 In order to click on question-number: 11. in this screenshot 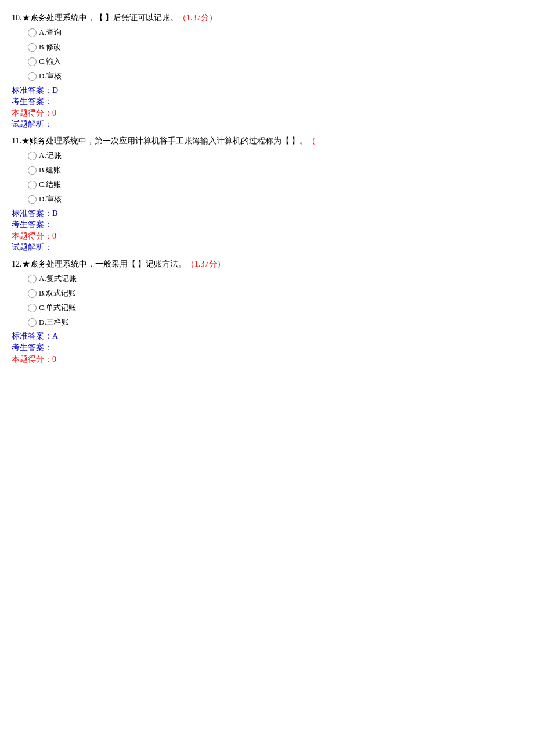, I will do `click(16, 141)`.